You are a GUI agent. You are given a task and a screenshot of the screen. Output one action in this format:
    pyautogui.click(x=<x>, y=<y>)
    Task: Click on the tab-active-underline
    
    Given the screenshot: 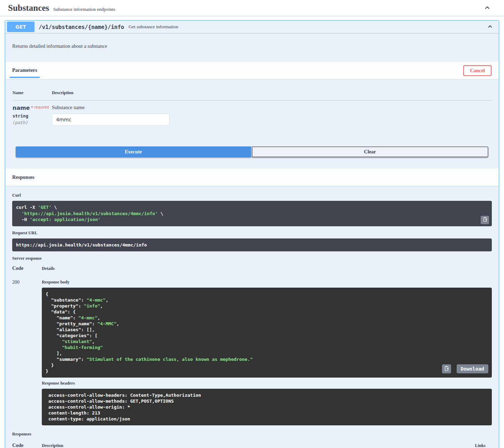 What is the action you would take?
    pyautogui.click(x=25, y=77)
    